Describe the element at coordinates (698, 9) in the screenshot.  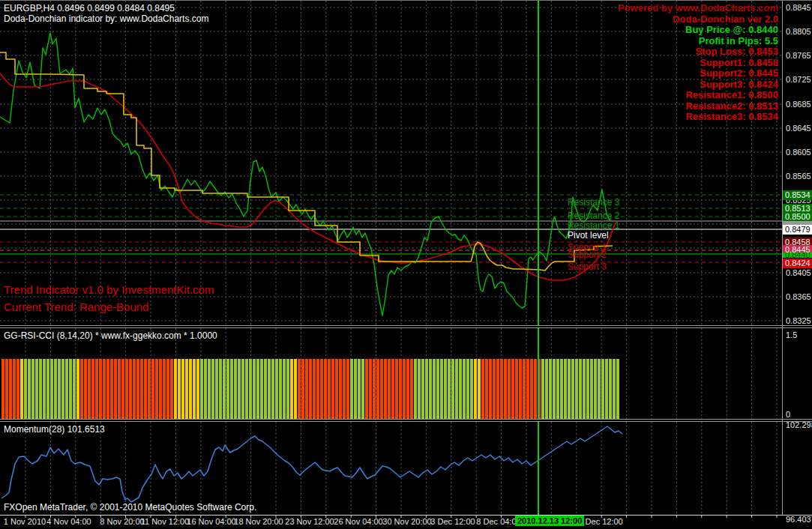
I see `signal-line-0: Powered by www.DodaCharts.com` at that location.